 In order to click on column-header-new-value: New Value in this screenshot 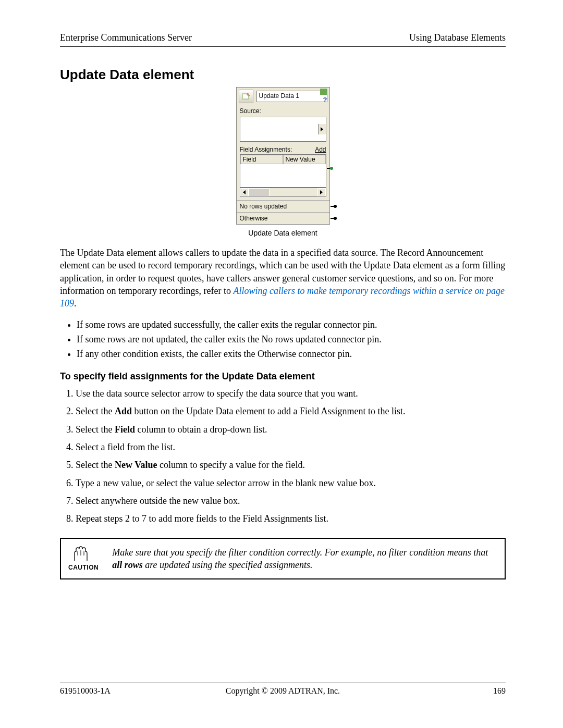, I will do `click(304, 159)`.